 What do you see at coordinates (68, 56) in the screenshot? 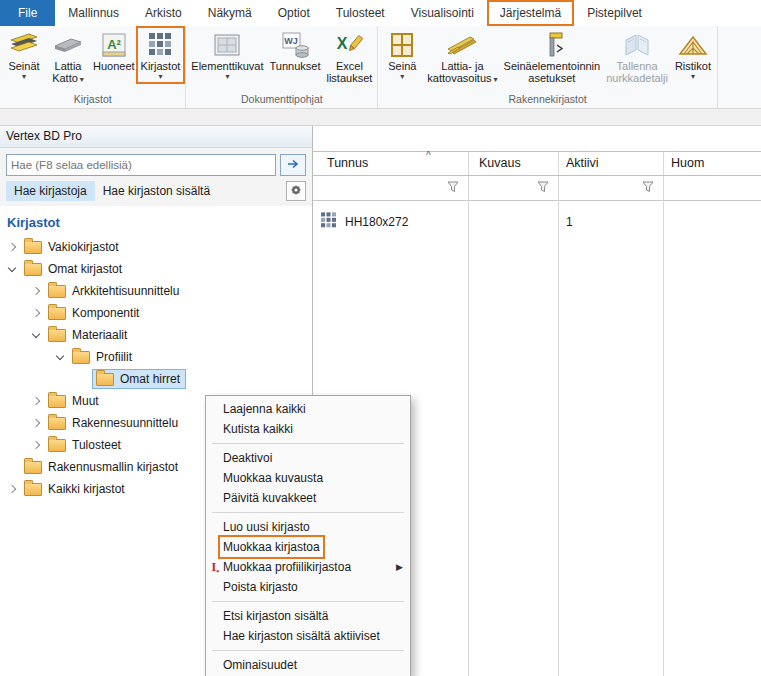
I see `ribbon-button-lattia-katto: Lattia Katto▾` at bounding box center [68, 56].